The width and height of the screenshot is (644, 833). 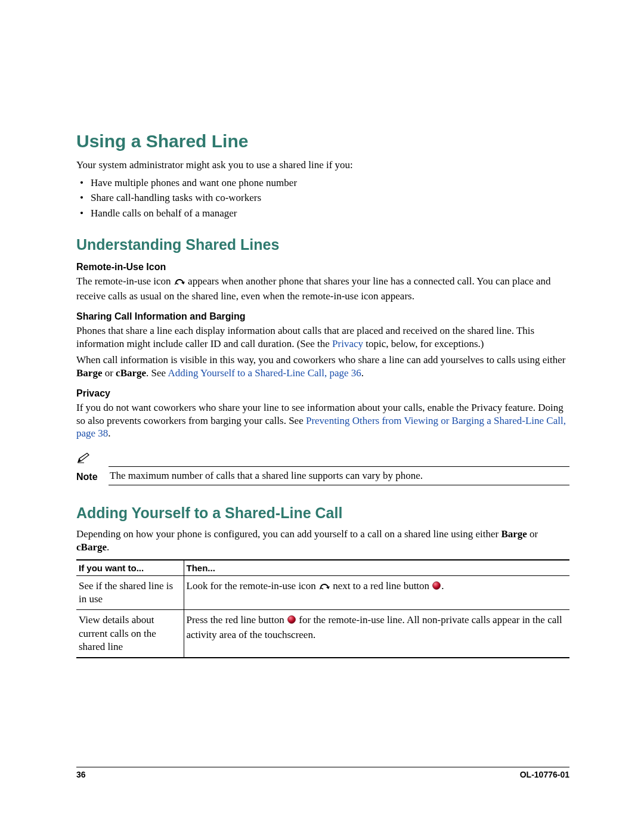 What do you see at coordinates (130, 634) in the screenshot?
I see `table-cell: View details about current calls on the …` at bounding box center [130, 634].